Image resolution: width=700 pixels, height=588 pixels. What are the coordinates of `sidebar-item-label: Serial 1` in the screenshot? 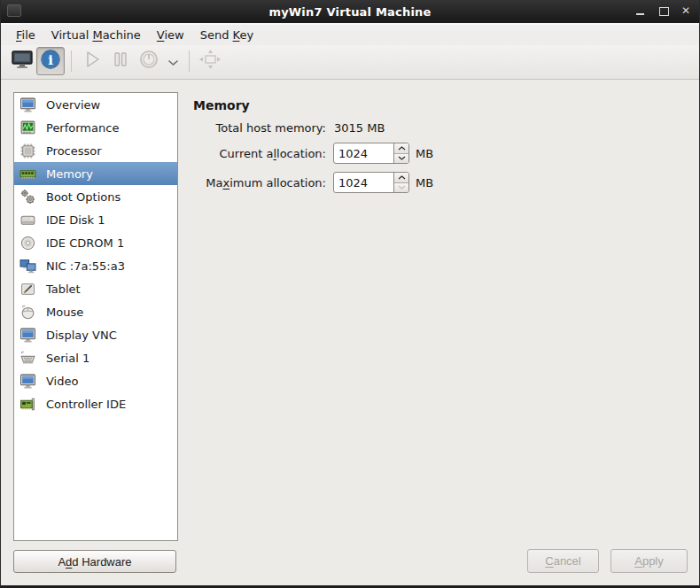 It's located at (67, 358).